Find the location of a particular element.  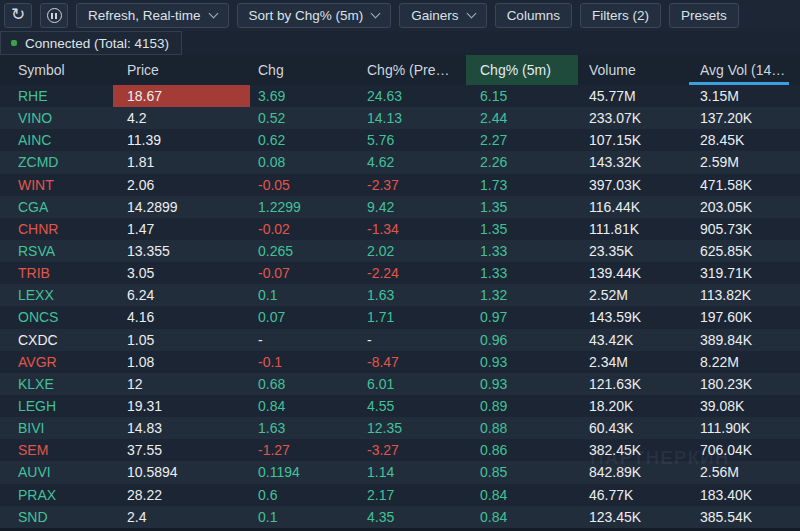

cell-symbol: SND is located at coordinates (56, 517).